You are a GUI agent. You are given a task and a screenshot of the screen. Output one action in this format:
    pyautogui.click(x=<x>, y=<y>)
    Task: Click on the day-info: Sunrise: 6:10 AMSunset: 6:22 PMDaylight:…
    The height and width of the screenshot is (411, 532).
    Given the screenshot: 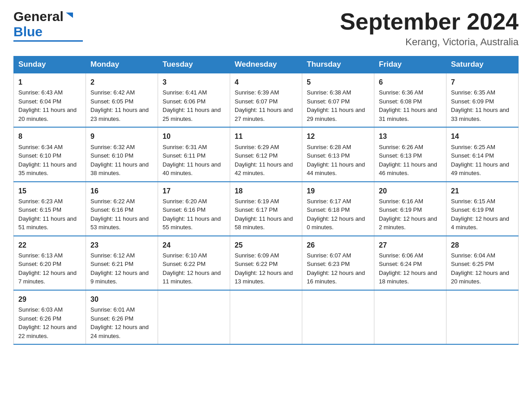 What is the action you would take?
    pyautogui.click(x=194, y=269)
    